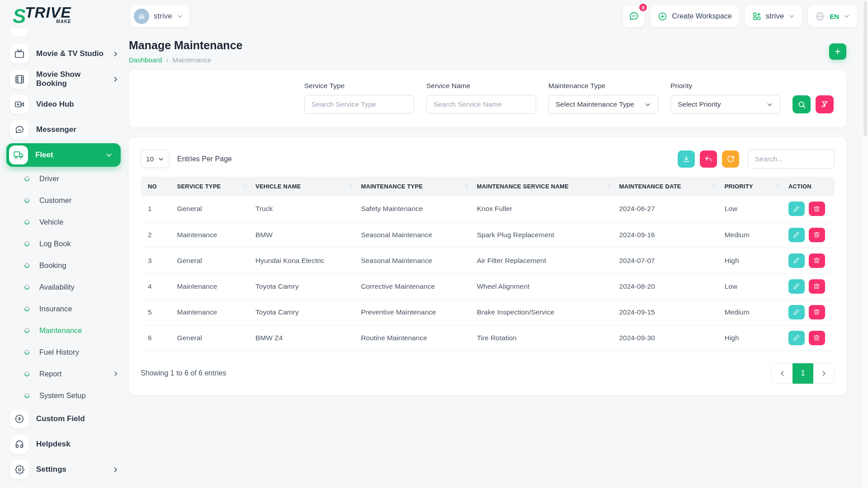  Describe the element at coordinates (68, 469) in the screenshot. I see `sidebar-item-settings: Settings` at that location.